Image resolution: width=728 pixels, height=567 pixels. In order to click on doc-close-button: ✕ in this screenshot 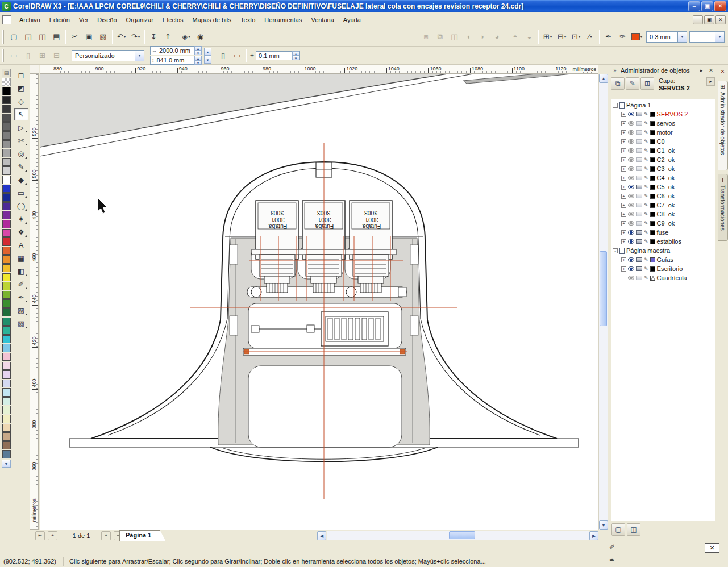, I will do `click(721, 20)`.